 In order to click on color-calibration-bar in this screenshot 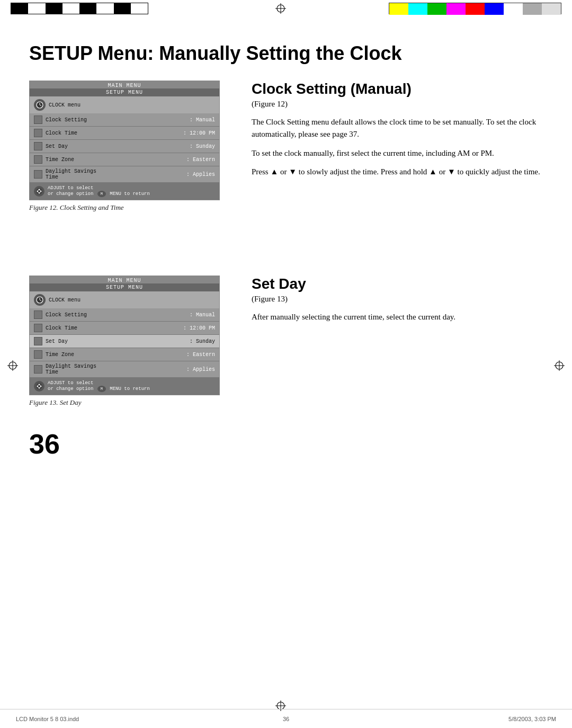, I will do `click(475, 8)`.